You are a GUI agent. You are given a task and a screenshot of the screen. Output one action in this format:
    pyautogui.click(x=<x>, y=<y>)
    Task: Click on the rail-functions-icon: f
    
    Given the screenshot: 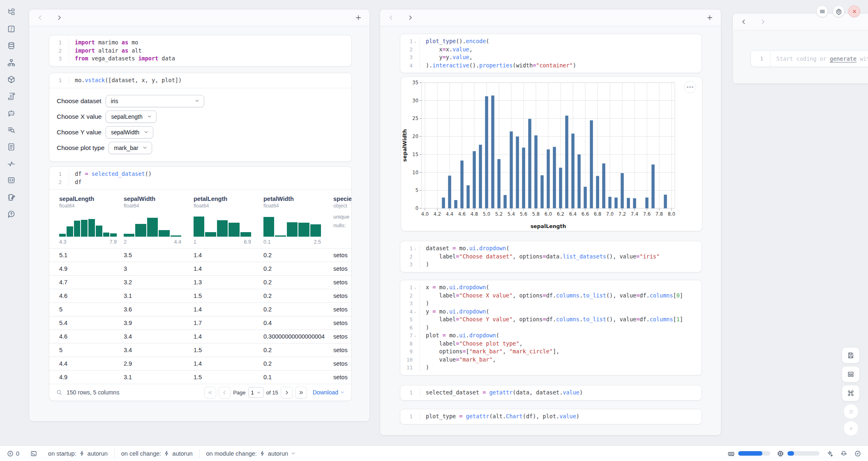 What is the action you would take?
    pyautogui.click(x=12, y=29)
    